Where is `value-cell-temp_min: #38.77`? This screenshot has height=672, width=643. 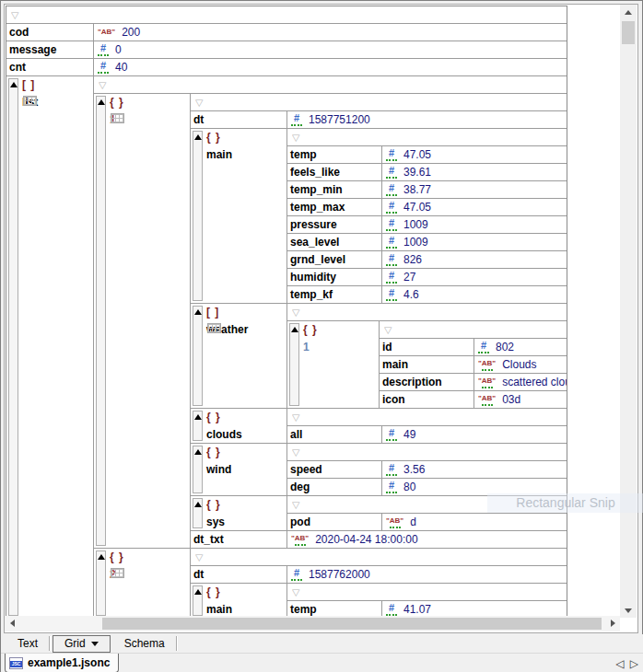 value-cell-temp_min: #38.77 is located at coordinates (474, 190).